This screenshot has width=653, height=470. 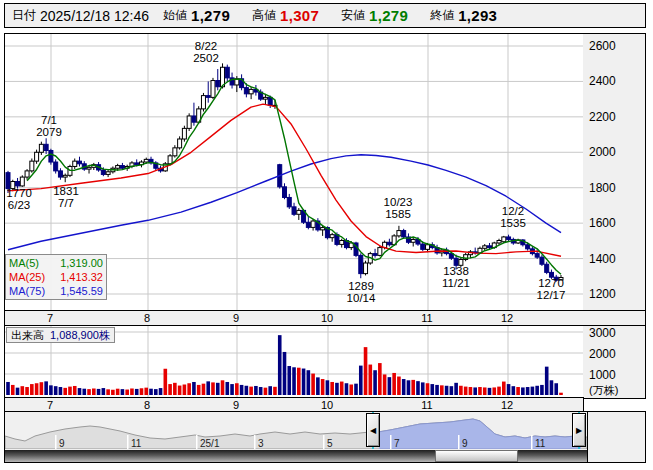 What do you see at coordinates (476, 456) in the screenshot?
I see `scrollbar-thumb` at bounding box center [476, 456].